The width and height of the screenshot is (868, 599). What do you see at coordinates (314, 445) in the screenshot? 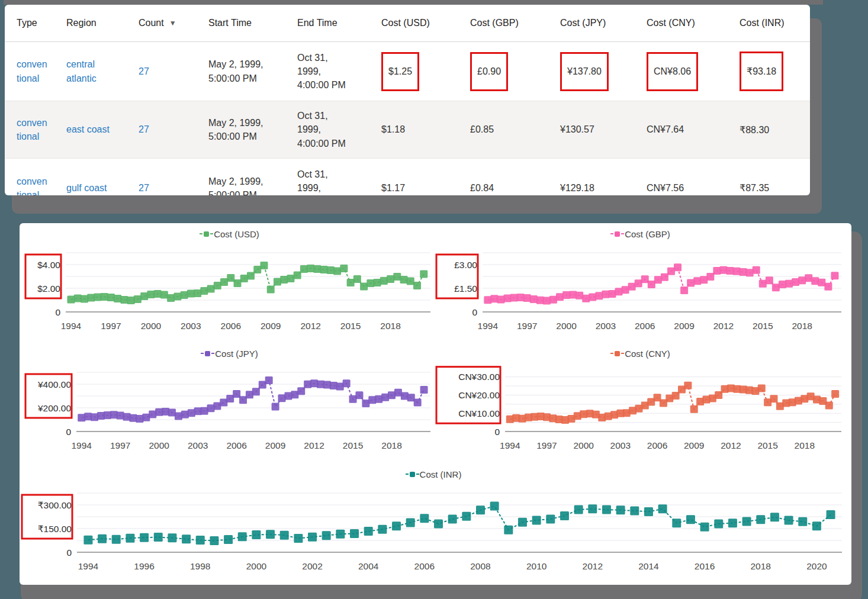
I see `x-tick-label: 2012` at bounding box center [314, 445].